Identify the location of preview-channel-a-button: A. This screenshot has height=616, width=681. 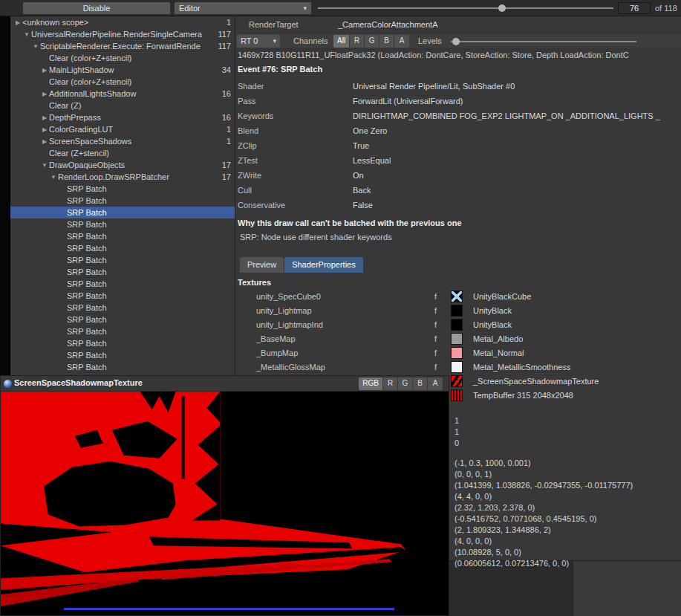
(435, 383).